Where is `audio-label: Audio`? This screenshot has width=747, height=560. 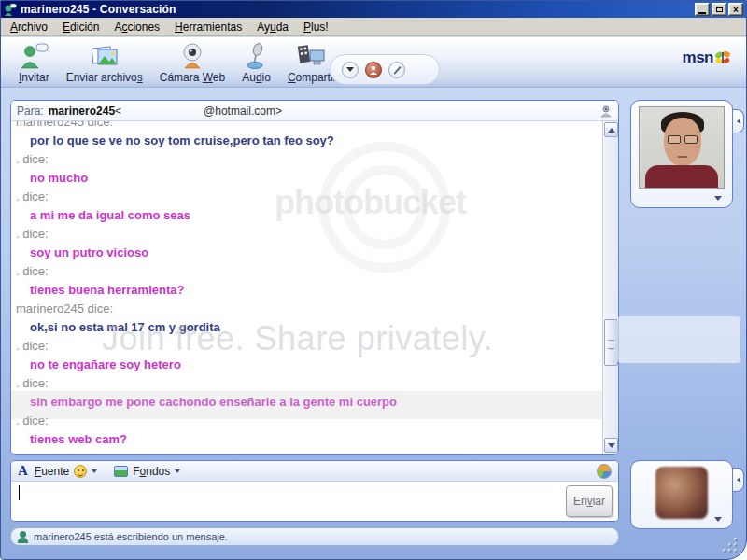
audio-label: Audio is located at coordinates (256, 77).